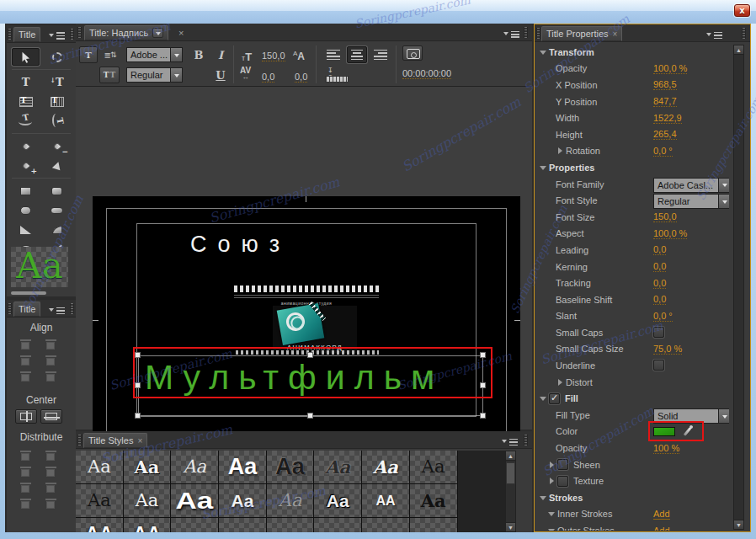  I want to click on canvas-text-selected: Мультфильм, so click(295, 377).